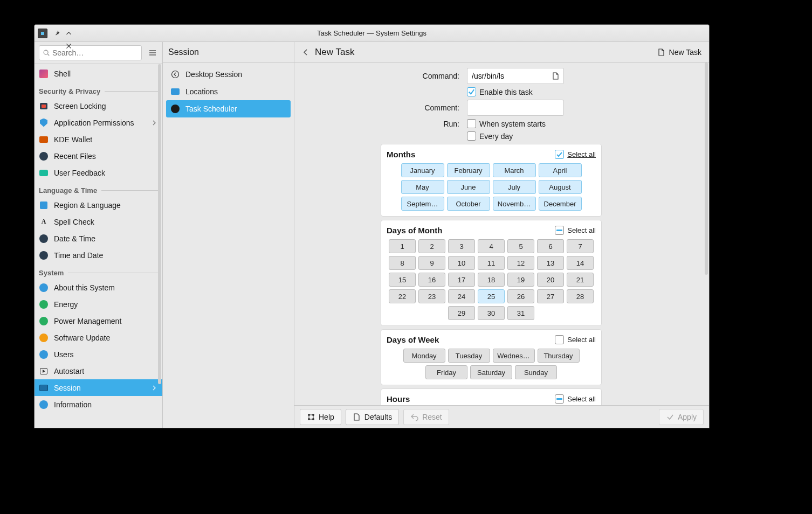  Describe the element at coordinates (229, 92) in the screenshot. I see `subpanel-item-locations: Locations` at that location.